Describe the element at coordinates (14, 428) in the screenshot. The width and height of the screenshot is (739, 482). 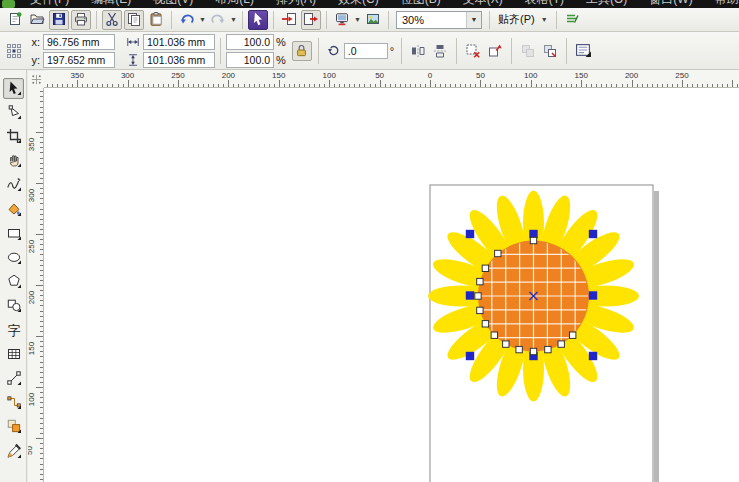
I see `blend-tool` at that location.